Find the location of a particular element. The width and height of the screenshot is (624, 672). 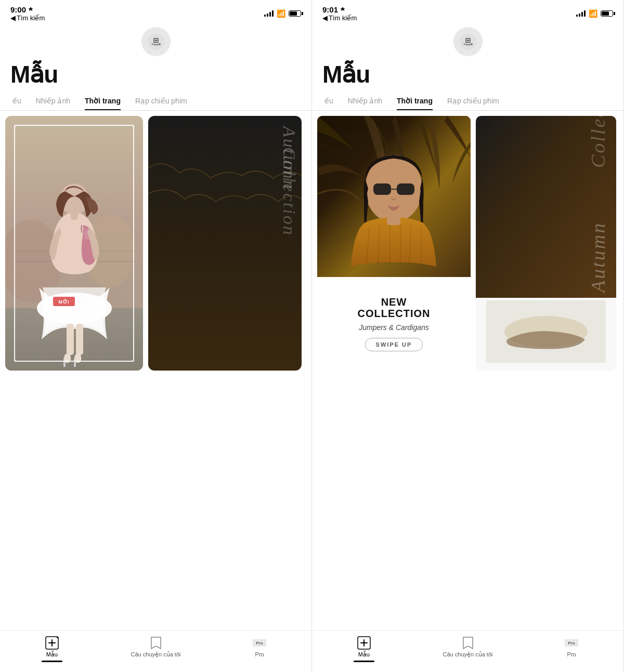

status-time-right: 9:01 is located at coordinates (334, 9).